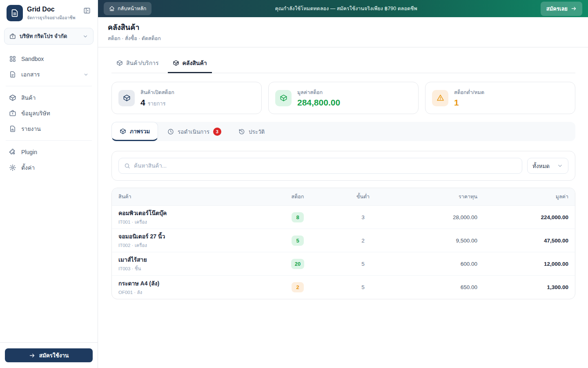 This screenshot has height=368, width=588. Describe the element at coordinates (87, 11) in the screenshot. I see `sidebar-collapse-button` at that location.